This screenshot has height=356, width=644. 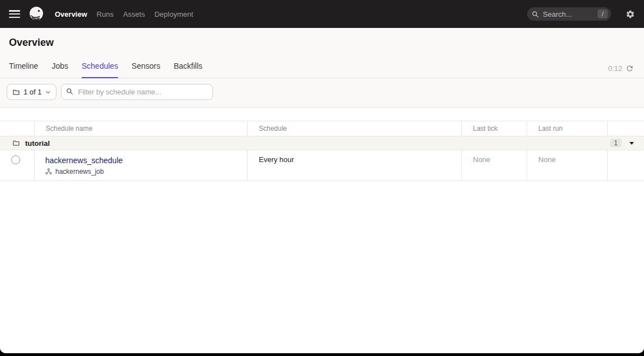 What do you see at coordinates (322, 41) in the screenshot?
I see `page-title: Overview` at bounding box center [322, 41].